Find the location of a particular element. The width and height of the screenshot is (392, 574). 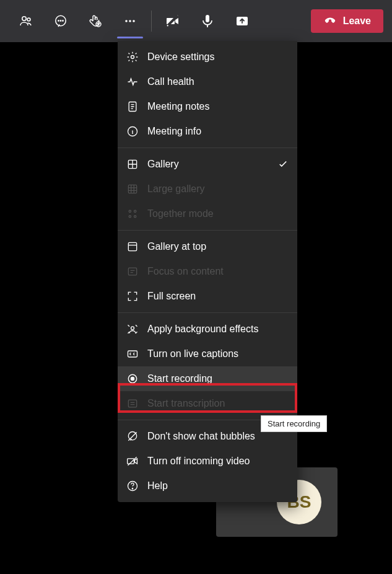

help-icon is located at coordinates (133, 486).